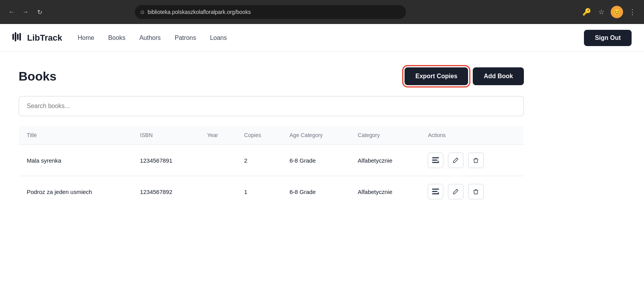 This screenshot has height=302, width=644. I want to click on export-copies-button: Export Copies, so click(436, 76).